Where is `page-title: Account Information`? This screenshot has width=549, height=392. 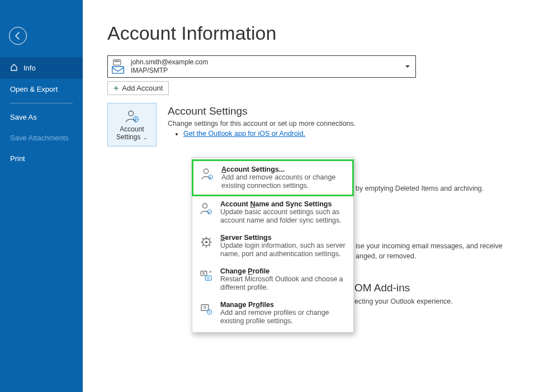
page-title: Account Information is located at coordinates (328, 34).